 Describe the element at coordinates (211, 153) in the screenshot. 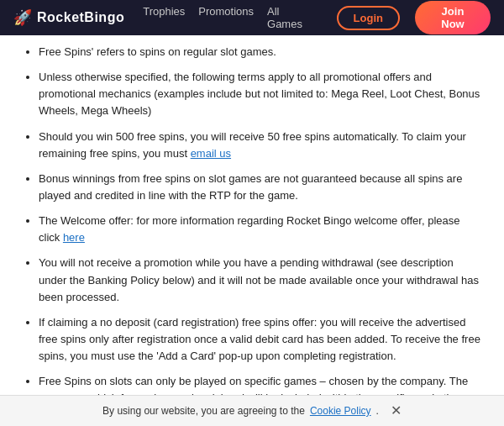

I see `email-us-link: email us` at that location.